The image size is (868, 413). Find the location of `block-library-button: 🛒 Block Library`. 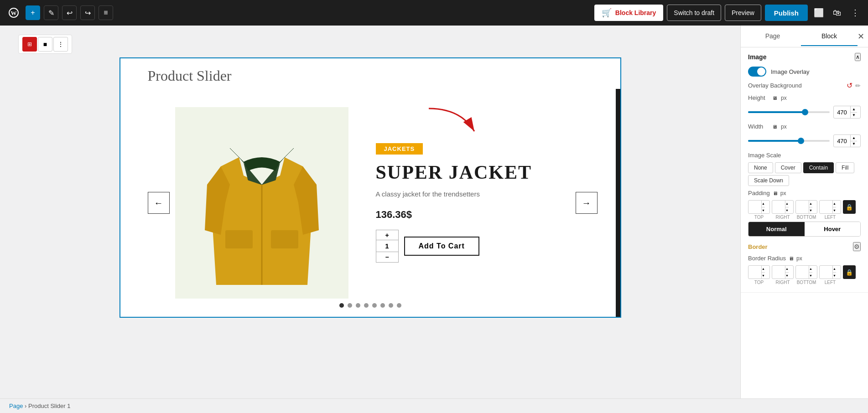

block-library-button: 🛒 Block Library is located at coordinates (629, 13).